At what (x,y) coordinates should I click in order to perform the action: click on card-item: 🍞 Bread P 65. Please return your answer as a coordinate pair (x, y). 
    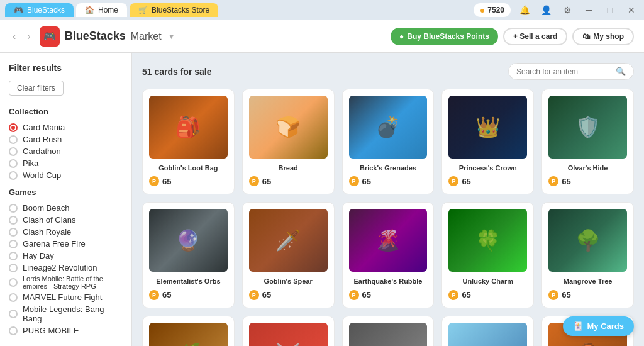
    Looking at the image, I should click on (288, 142).